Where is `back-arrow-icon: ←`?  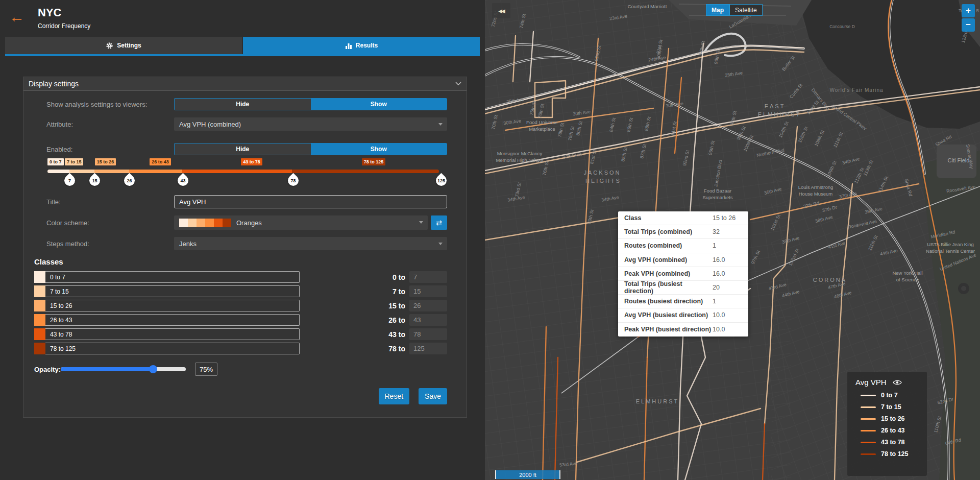 back-arrow-icon: ← is located at coordinates (17, 17).